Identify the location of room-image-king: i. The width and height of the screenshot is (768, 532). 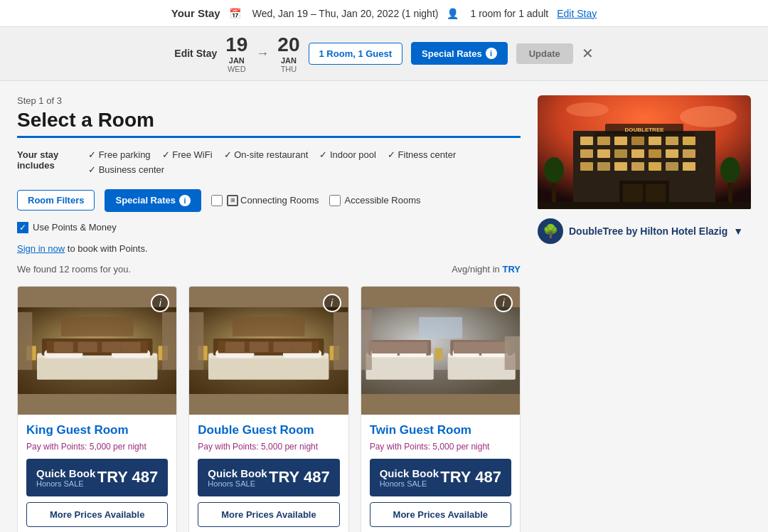
(97, 351).